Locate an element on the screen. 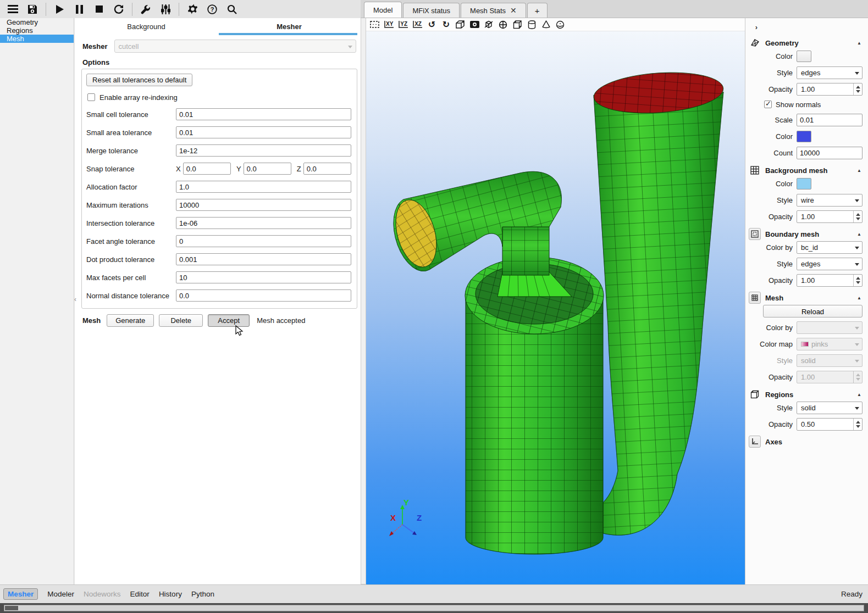 The width and height of the screenshot is (868, 613). mode-editor: Editor is located at coordinates (140, 594).